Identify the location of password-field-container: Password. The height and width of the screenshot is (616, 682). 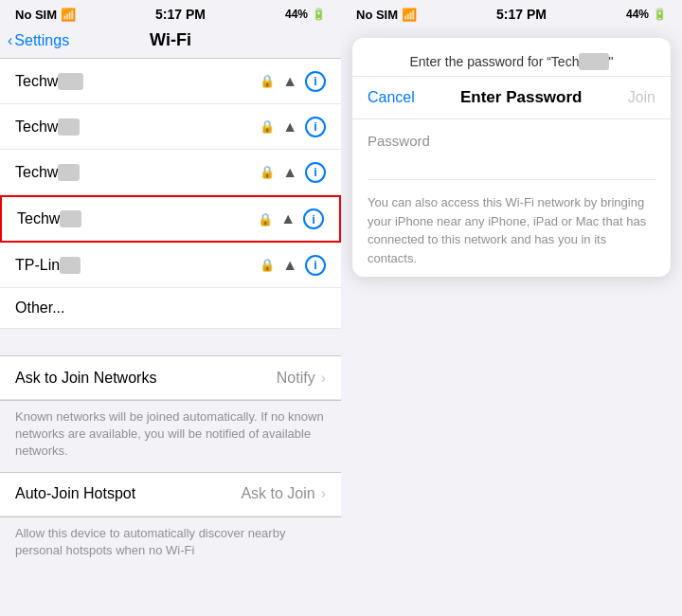
(512, 150).